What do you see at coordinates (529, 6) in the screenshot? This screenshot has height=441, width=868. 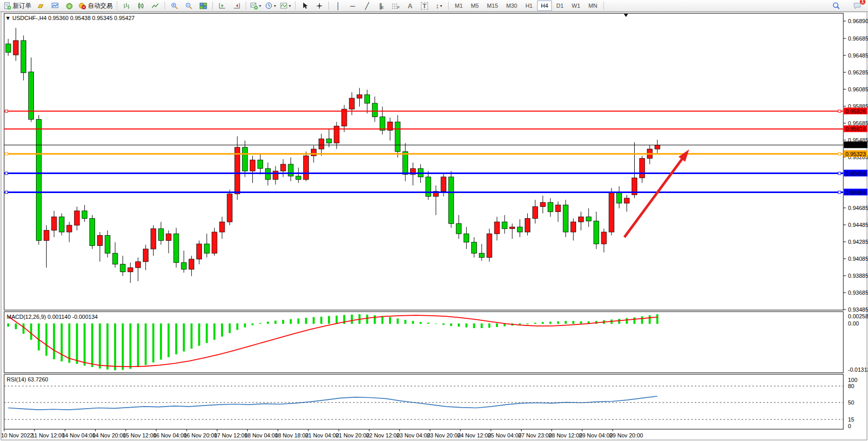 I see `timeframe-H1: H1` at bounding box center [529, 6].